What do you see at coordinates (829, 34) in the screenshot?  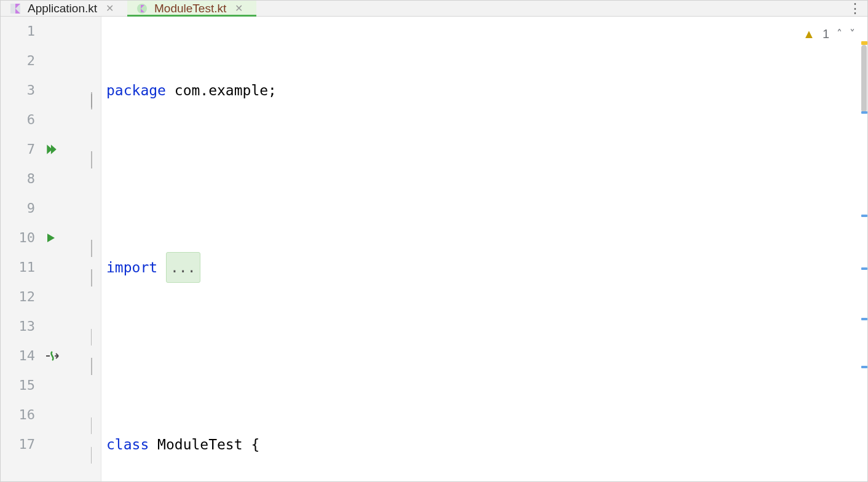 I see `inspections-widget: ▲ 1 ˄ ˅` at bounding box center [829, 34].